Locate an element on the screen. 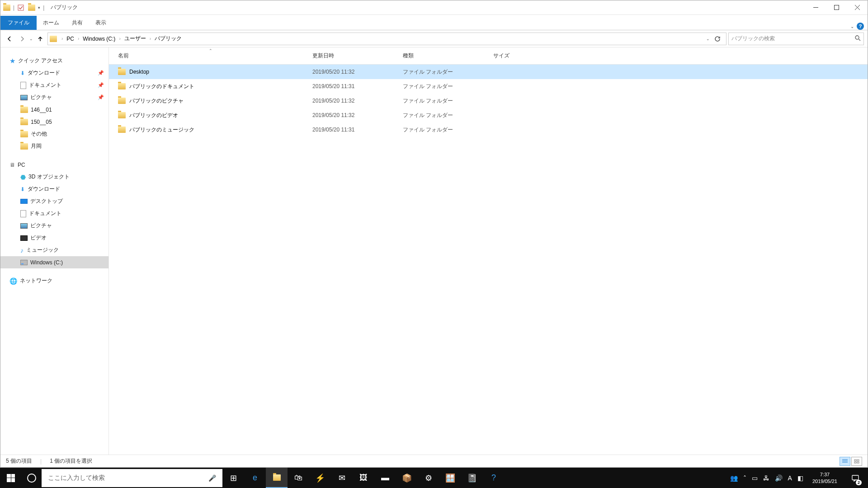 Image resolution: width=868 pixels, height=488 pixels. ribbon-tab-file: ファイル is located at coordinates (19, 23).